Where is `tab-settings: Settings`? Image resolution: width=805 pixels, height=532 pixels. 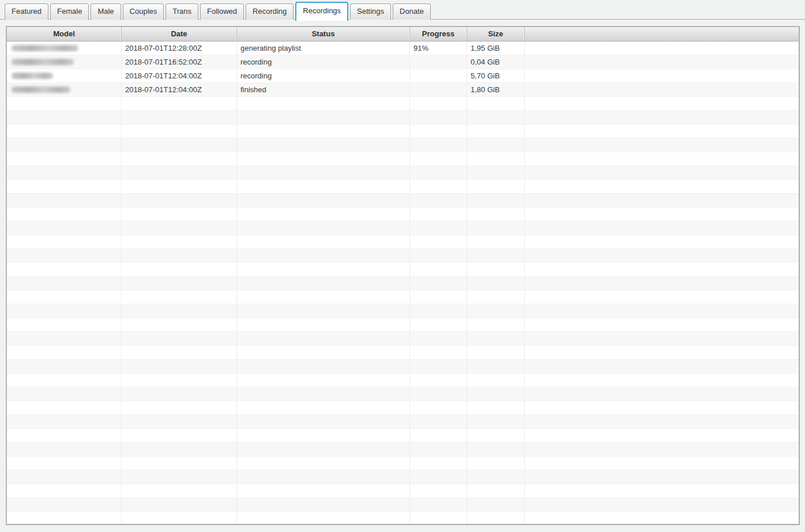 tab-settings: Settings is located at coordinates (370, 12).